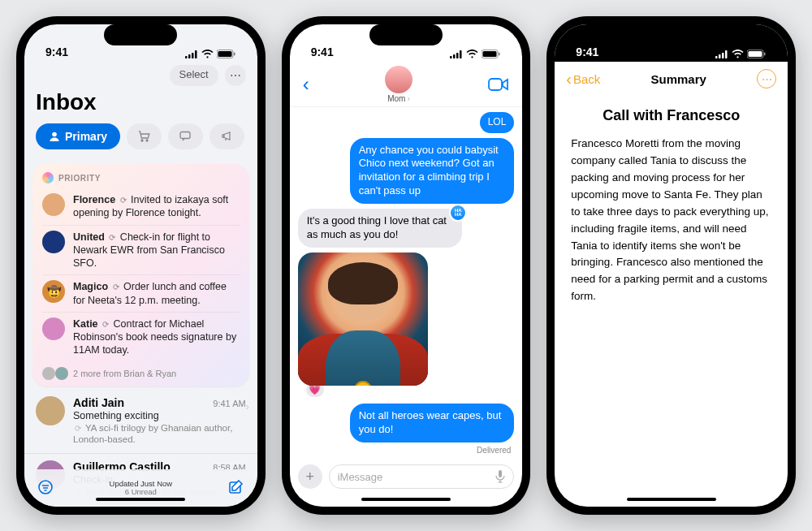 This screenshot has width=812, height=531. I want to click on haha-reaction: HA HA, so click(458, 213).